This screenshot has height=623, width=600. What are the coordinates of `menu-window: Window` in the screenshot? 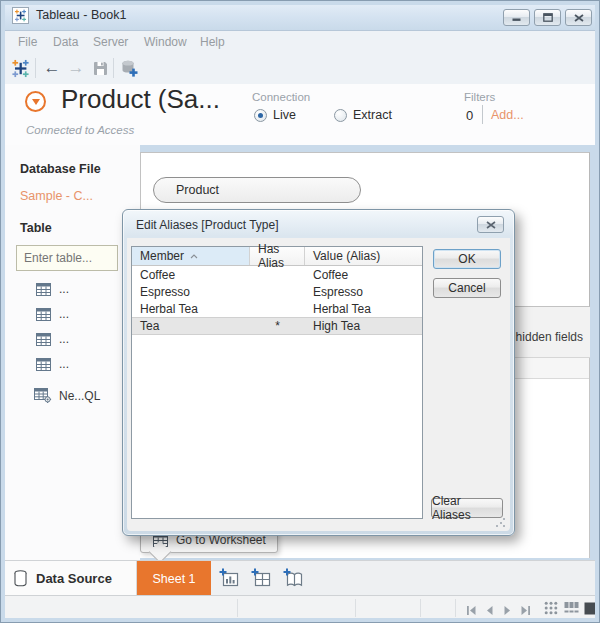 It's located at (166, 42).